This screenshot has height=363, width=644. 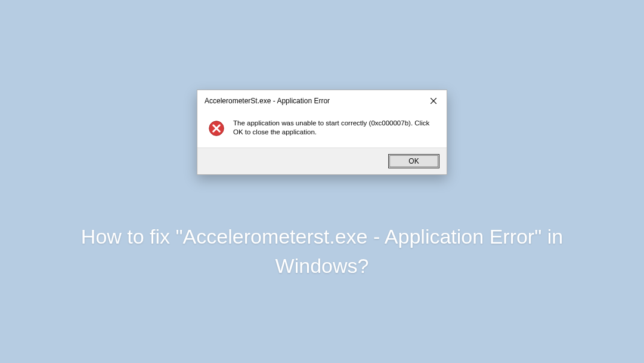 I want to click on ok-button: OK, so click(x=414, y=161).